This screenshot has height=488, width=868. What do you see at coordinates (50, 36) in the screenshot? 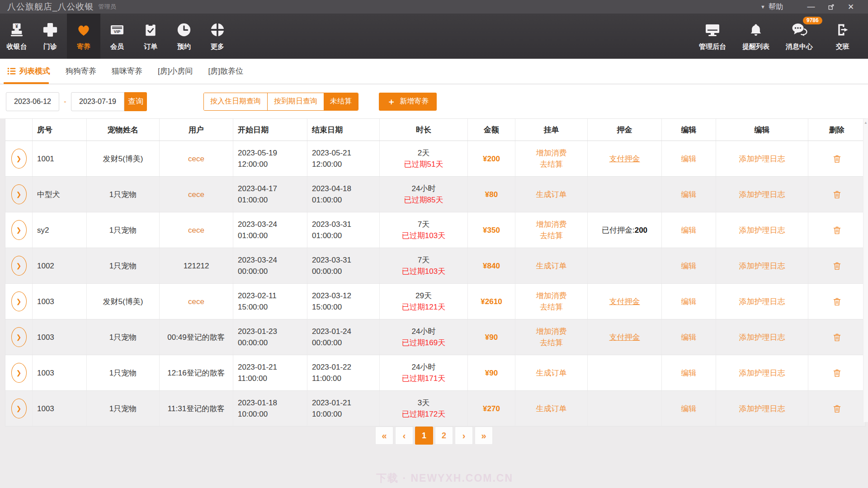
I see `nav-item-clinic-cross: 门诊` at bounding box center [50, 36].